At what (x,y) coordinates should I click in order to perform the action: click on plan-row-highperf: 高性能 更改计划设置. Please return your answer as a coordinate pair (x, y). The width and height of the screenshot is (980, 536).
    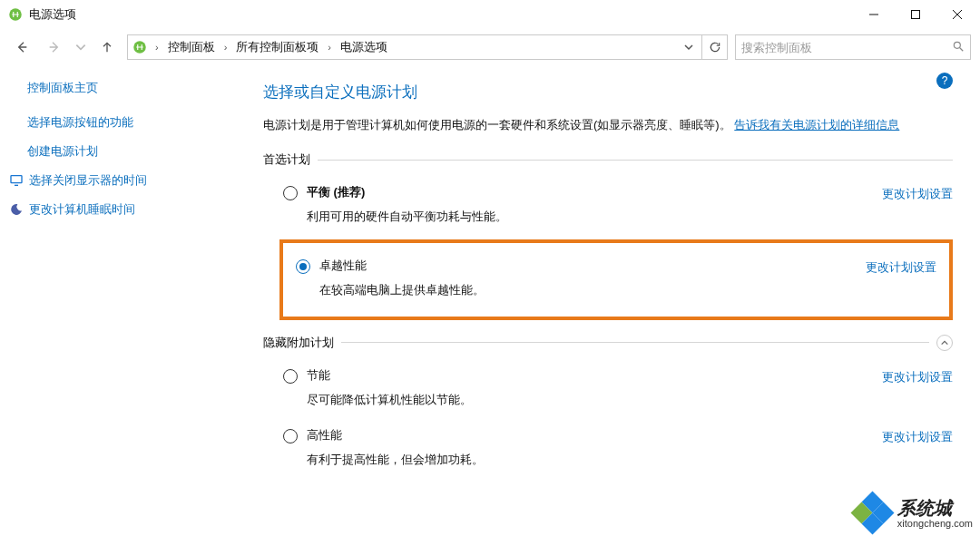
    Looking at the image, I should click on (618, 434).